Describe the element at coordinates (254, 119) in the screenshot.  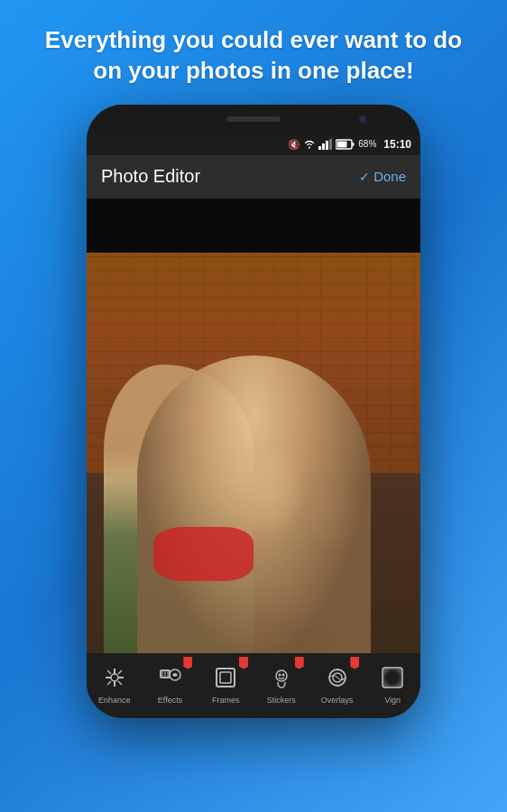
I see `speaker-grille` at that location.